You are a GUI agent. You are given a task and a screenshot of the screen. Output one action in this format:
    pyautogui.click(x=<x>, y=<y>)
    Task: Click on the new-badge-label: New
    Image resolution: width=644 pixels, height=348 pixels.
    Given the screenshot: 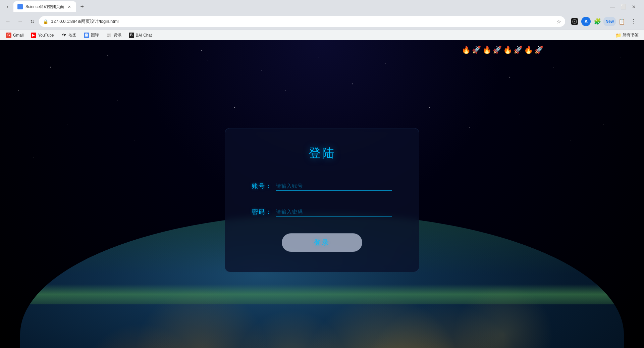 What is the action you would take?
    pyautogui.click(x=610, y=21)
    